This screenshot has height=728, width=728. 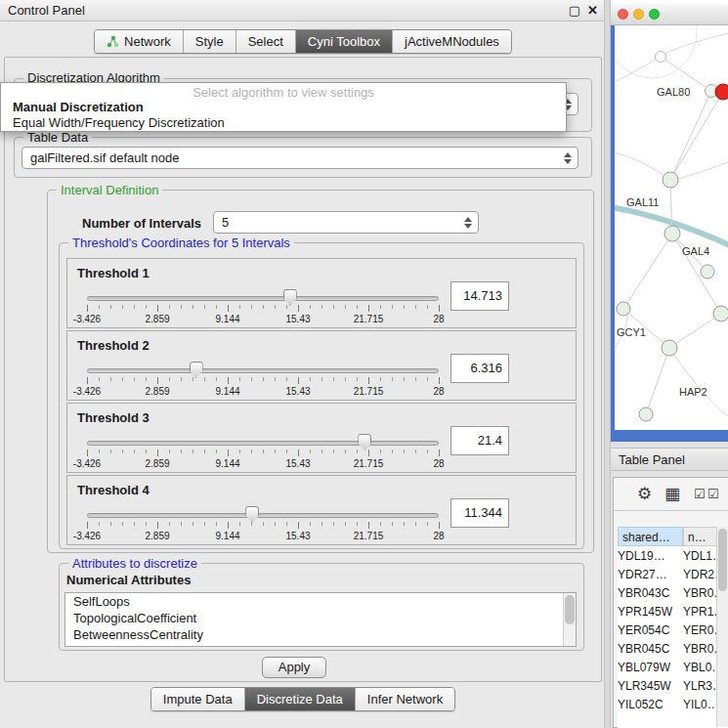 What do you see at coordinates (669, 223) in the screenshot?
I see `network-window: GAL80 GAL11 GAL4 GCY1 HAP2` at bounding box center [669, 223].